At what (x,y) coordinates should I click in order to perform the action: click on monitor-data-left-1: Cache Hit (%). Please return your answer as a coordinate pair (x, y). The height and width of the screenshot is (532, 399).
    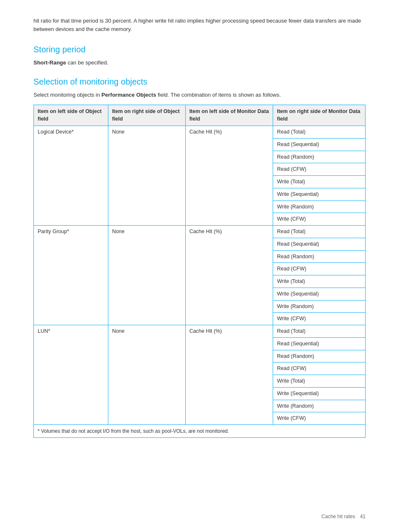
    Looking at the image, I should click on (229, 275).